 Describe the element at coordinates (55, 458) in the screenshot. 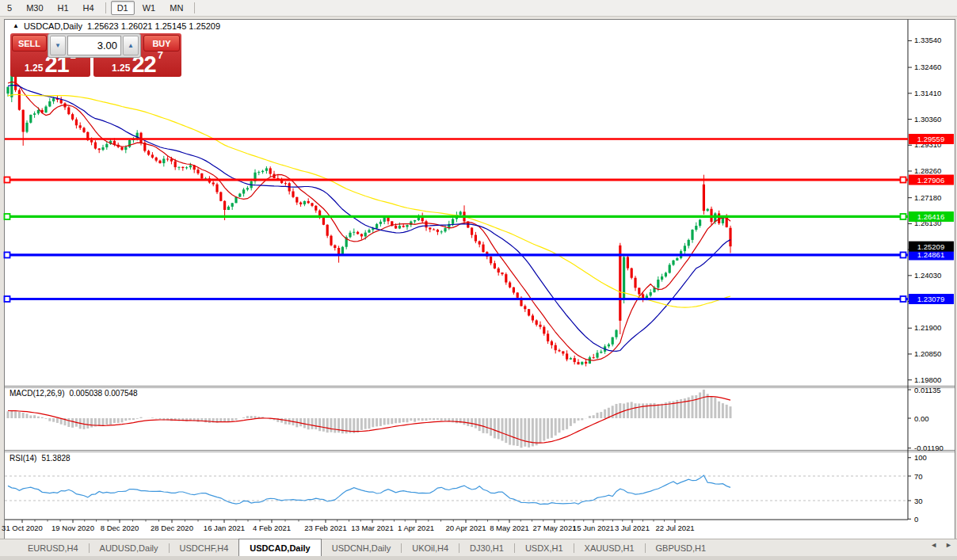

I see `rsi-value: 51.3828` at that location.